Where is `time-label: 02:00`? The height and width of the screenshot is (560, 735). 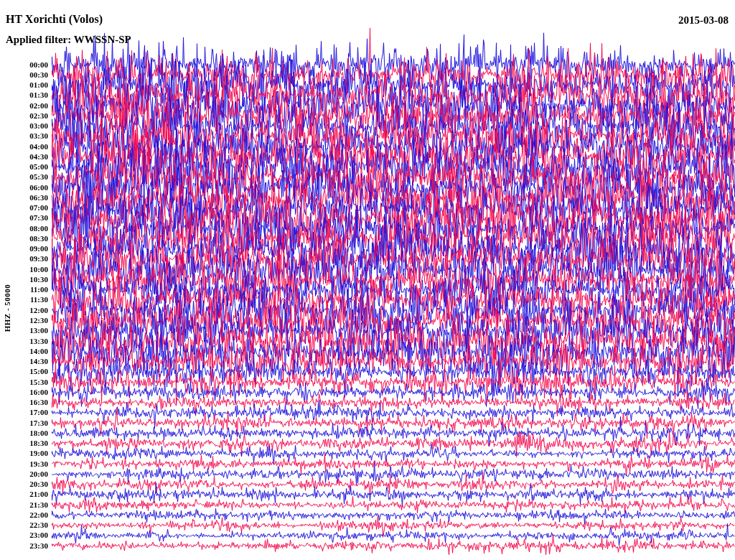
time-label: 02:00 is located at coordinates (24, 106).